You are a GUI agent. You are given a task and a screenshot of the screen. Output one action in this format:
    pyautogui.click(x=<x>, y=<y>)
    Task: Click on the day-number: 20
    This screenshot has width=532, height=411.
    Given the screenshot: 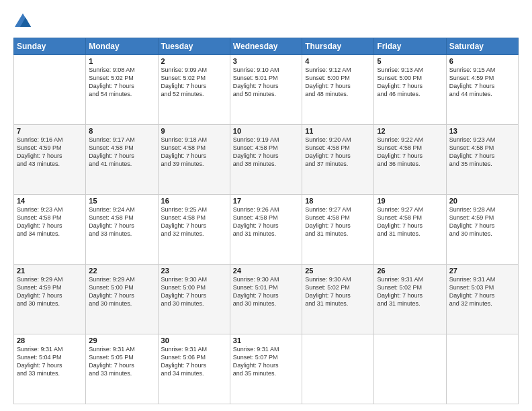 What is the action you would take?
    pyautogui.click(x=482, y=201)
    